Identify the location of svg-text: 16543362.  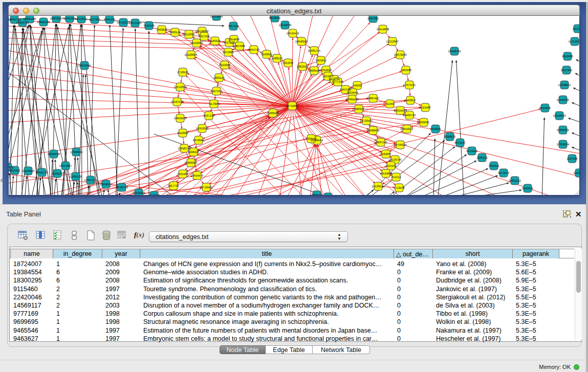
(197, 43).